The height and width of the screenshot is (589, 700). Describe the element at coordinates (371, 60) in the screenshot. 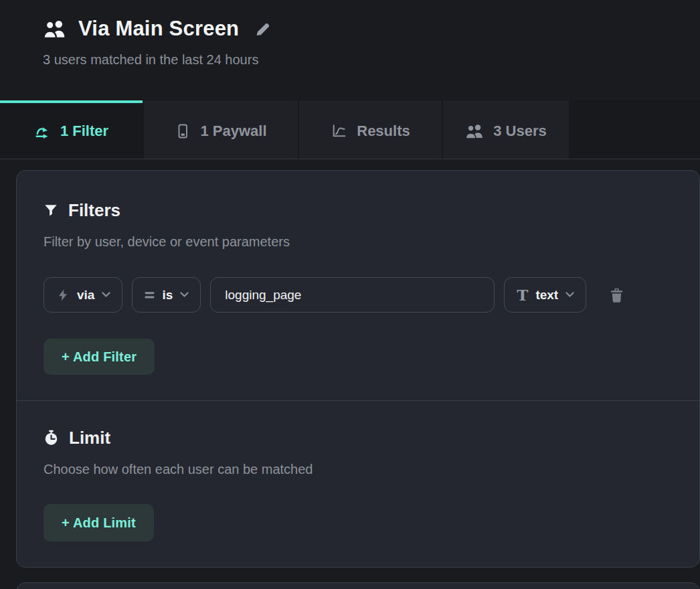

I see `header-subtitle: 3 users matched in the last 24 hours` at that location.